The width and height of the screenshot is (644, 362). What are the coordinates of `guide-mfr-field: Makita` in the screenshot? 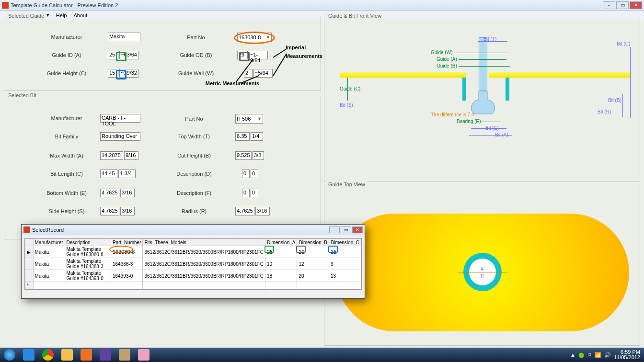 It's located at (124, 37).